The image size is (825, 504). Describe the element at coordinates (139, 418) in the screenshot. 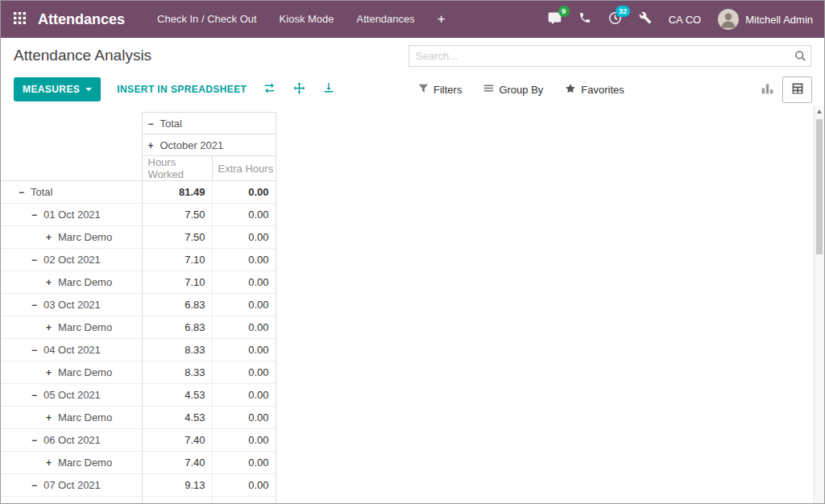

I see `table-row: +Marc Demo 4.53 0.00` at that location.